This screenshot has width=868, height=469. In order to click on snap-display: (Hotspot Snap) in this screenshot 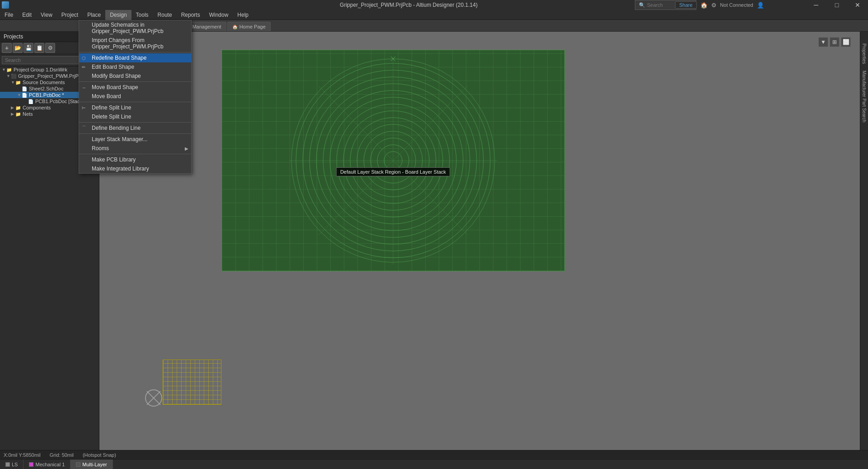, I will do `click(99, 455)`.